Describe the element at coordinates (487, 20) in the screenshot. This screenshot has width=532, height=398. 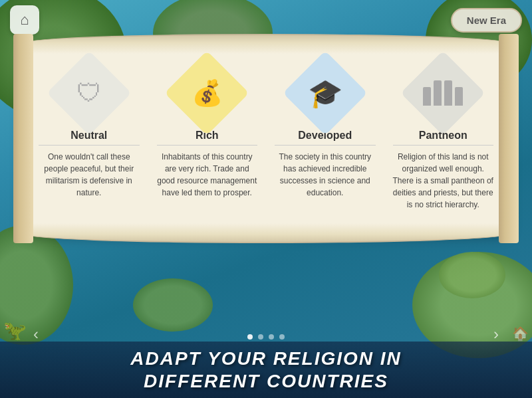
I see `new-era-button: New Era` at that location.